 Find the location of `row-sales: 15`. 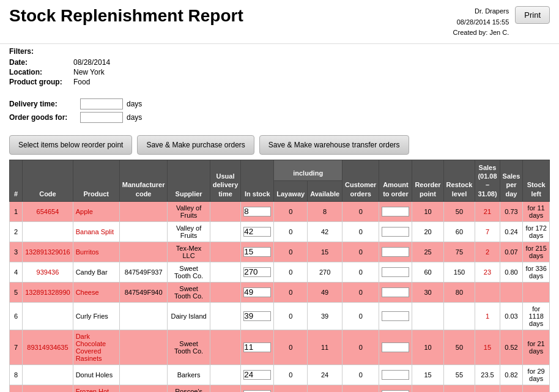

row-sales: 15 is located at coordinates (487, 347).